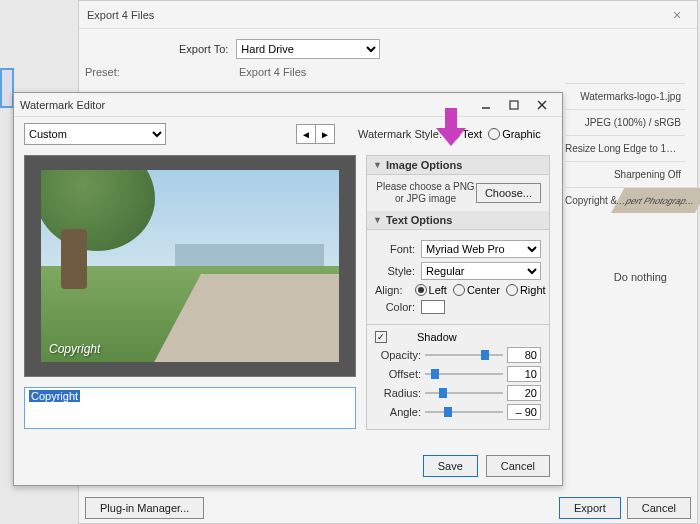 This screenshot has height=524, width=700. I want to click on watermark-title: Watermark Editor, so click(246, 105).